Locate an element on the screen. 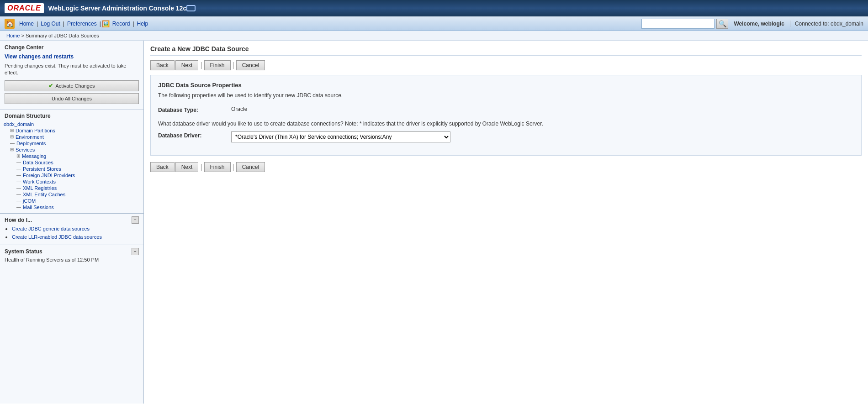 The image size is (868, 404). tree-item: obdx_domain is located at coordinates (72, 124).